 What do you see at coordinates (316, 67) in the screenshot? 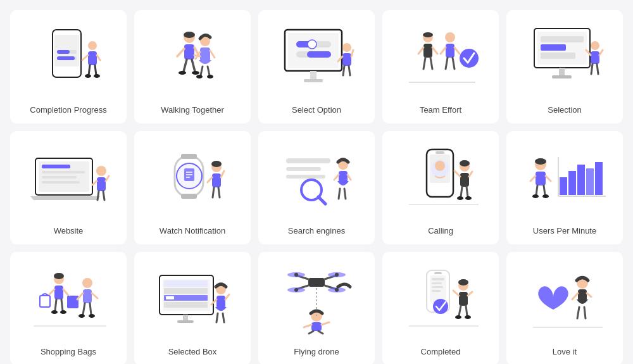
I see `card-select-option: Select Option` at bounding box center [316, 67].